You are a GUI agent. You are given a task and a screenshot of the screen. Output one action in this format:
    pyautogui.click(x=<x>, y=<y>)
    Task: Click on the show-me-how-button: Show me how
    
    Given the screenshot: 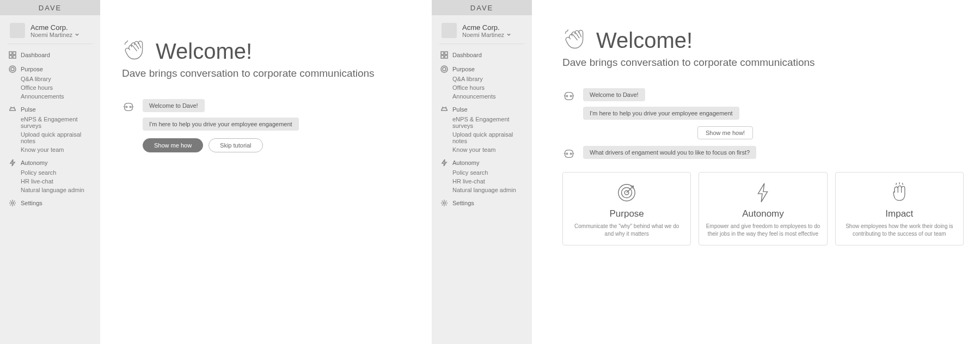 What is the action you would take?
    pyautogui.click(x=173, y=145)
    